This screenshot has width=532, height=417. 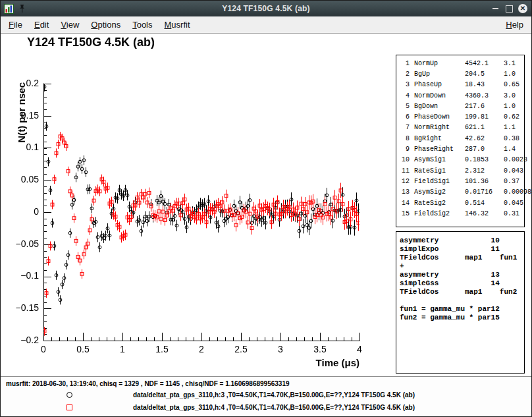 What do you see at coordinates (514, 63) in the screenshot?
I see `parameter-error: 3.1` at bounding box center [514, 63].